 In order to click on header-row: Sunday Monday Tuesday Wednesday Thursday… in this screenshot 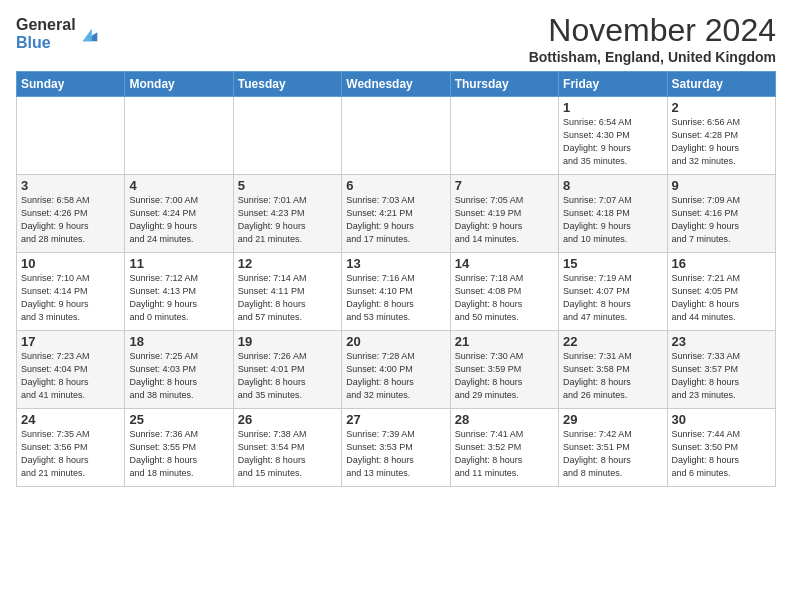, I will do `click(396, 84)`.